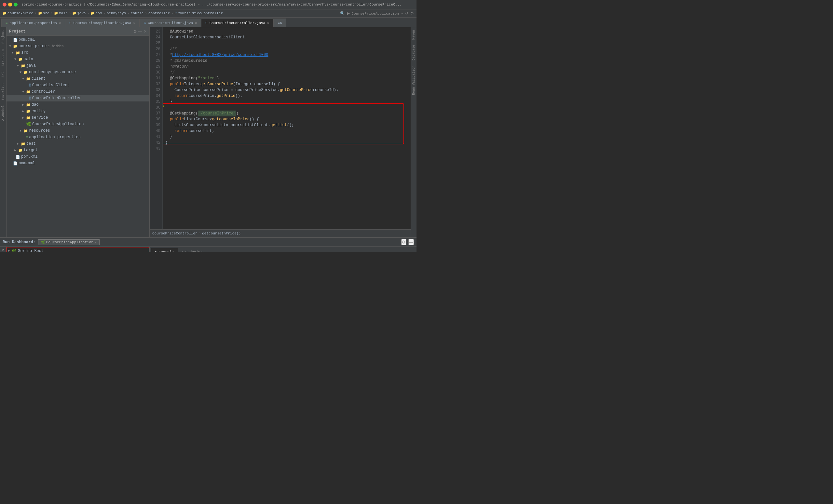  I want to click on editor-breadcrumb-class: CoursePriceController, so click(175, 233).